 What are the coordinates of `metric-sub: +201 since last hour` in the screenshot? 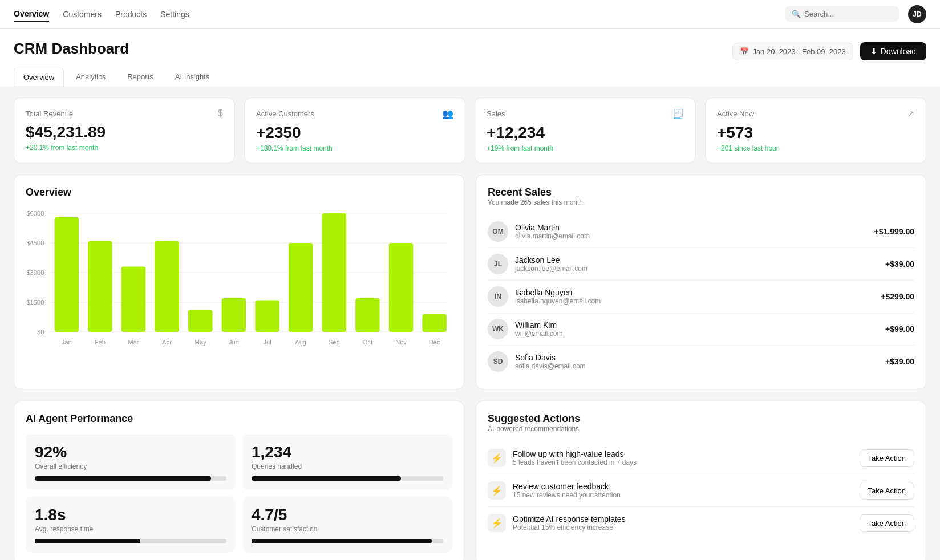 It's located at (816, 148).